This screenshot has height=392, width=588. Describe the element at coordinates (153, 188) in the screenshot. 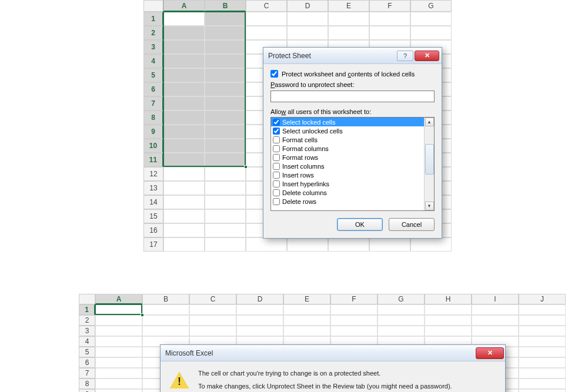

I see `row-header: 13` at that location.